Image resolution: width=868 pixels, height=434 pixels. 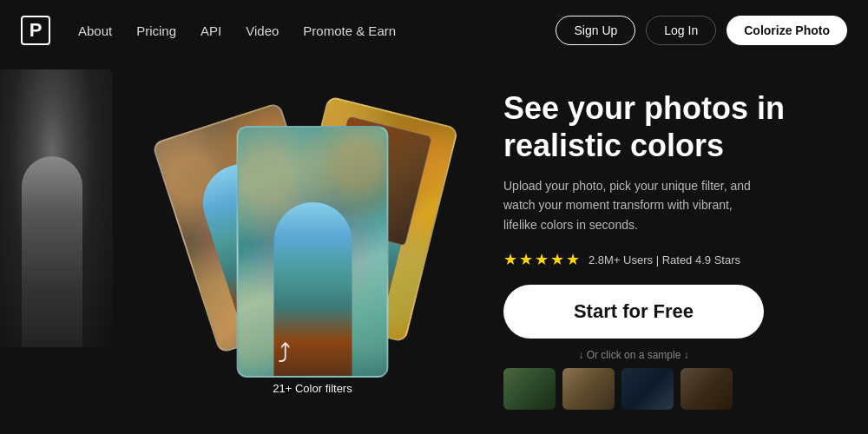 I want to click on swirl-arrow-decoration: ⤴, so click(x=285, y=354).